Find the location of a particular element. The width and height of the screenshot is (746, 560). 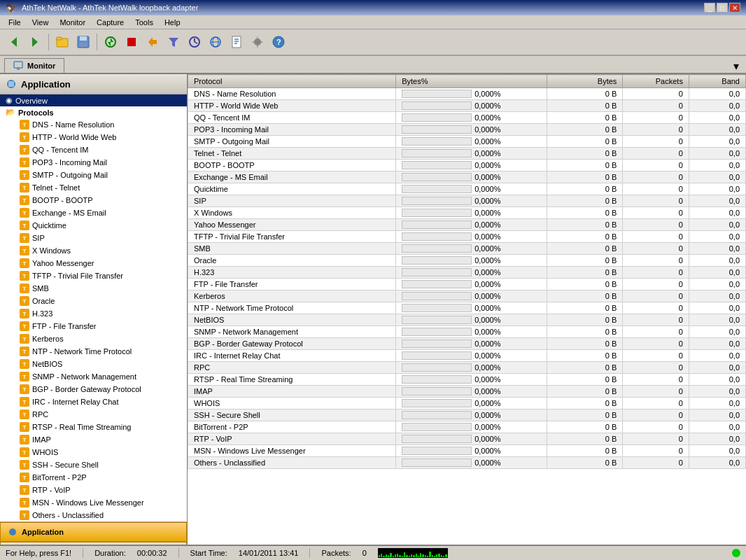

table-row: HTTP - World Wide Web 0,000% 0 B 0 0,0 is located at coordinates (467, 106).